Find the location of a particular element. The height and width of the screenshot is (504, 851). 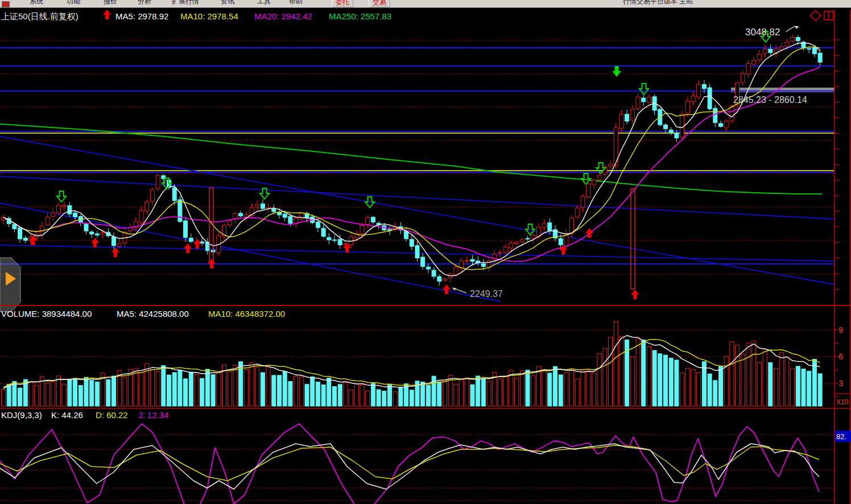

volume-multiplier-label: X10 is located at coordinates (842, 402).